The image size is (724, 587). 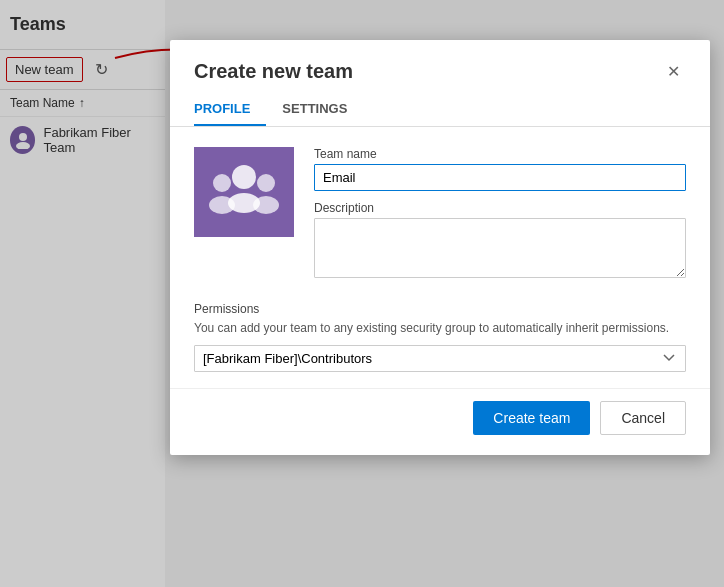 What do you see at coordinates (440, 309) in the screenshot?
I see `permissions-label: Permissions` at bounding box center [440, 309].